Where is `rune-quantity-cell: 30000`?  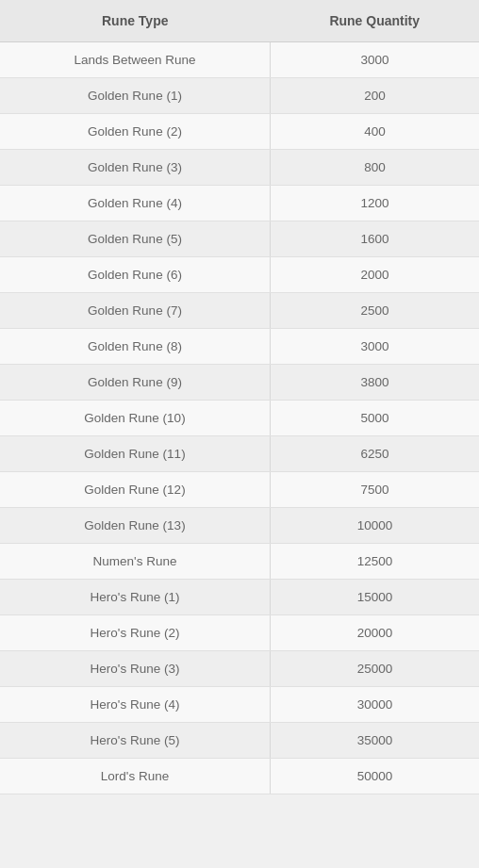
rune-quantity-cell: 30000 is located at coordinates (374, 705).